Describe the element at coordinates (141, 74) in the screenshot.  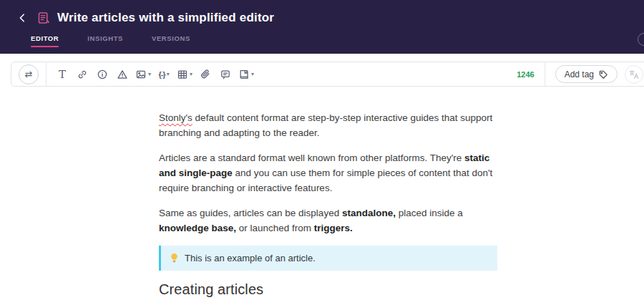
I see `image-icon` at that location.